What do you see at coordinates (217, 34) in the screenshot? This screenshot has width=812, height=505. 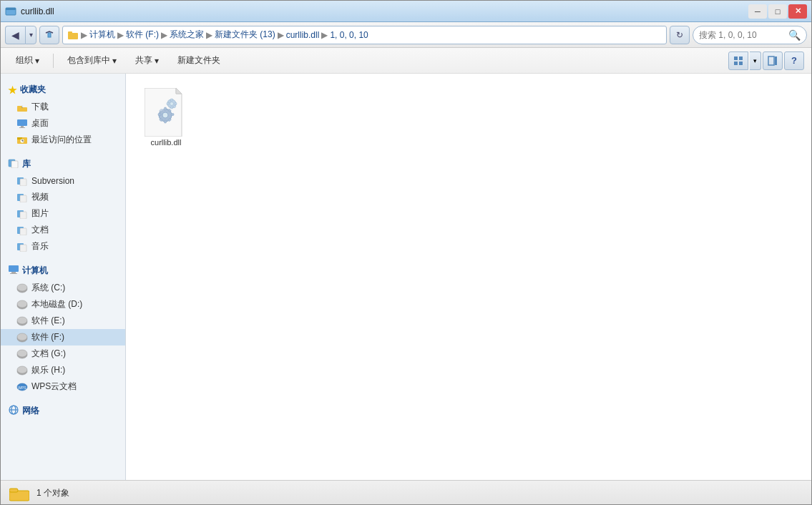 I see `address-path: ▶ 计算机 ▶ 软件 (F:) ▶ 系统之家 ▶ 新建文件夹 (13) ▶ cu…` at bounding box center [217, 34].